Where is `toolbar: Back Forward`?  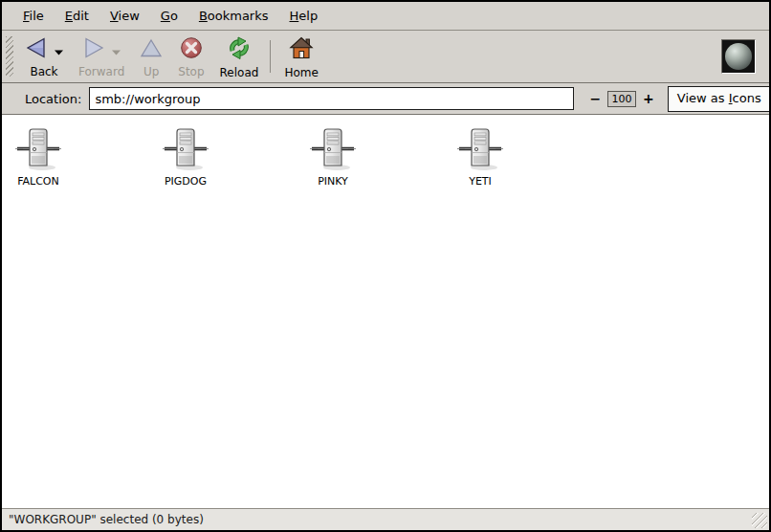
toolbar: Back Forward is located at coordinates (386, 57).